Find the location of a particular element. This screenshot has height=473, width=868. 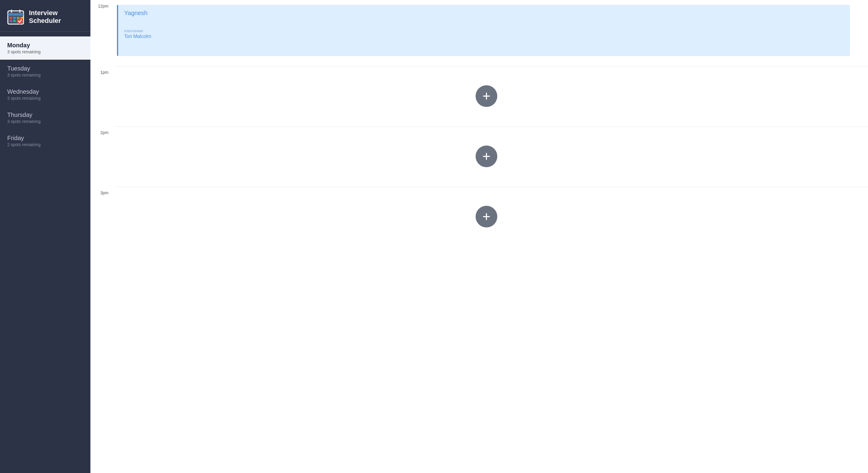

sidebar-item-monday: Monday 3 spots remaining is located at coordinates (45, 48).